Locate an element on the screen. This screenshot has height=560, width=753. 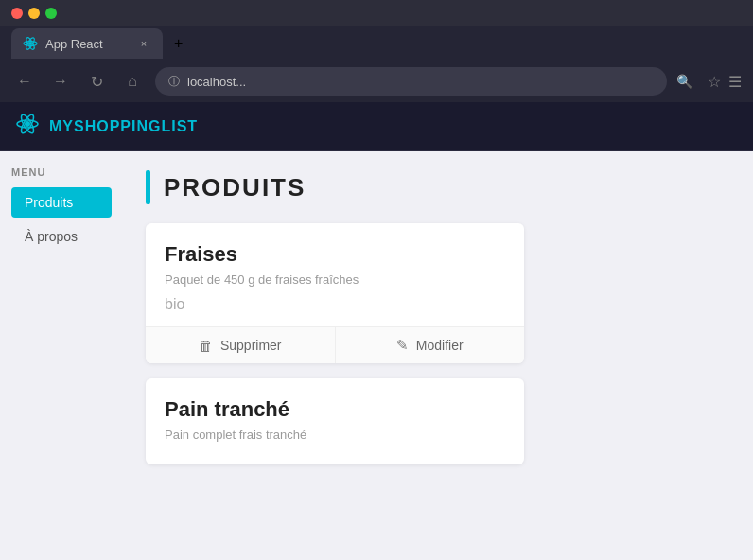
edit-button-fraises: ✎ Modifier is located at coordinates (430, 345).